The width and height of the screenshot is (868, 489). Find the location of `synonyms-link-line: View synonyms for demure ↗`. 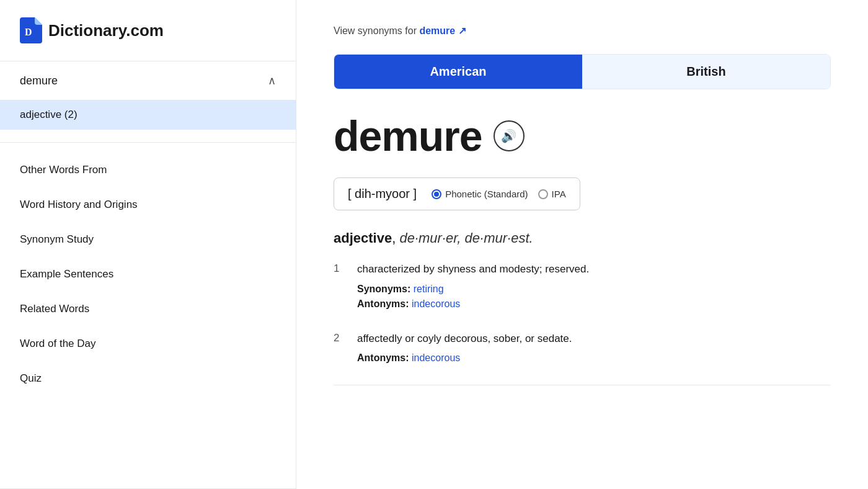

synonyms-link-line: View synonyms for demure ↗ is located at coordinates (582, 31).